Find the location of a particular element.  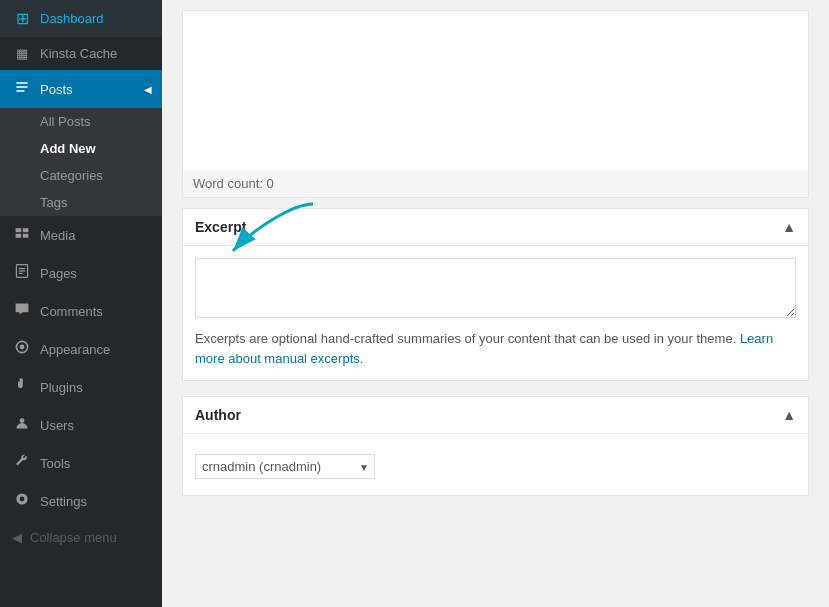

posts-submenu: All Posts Add New Categories Tags is located at coordinates (81, 162).